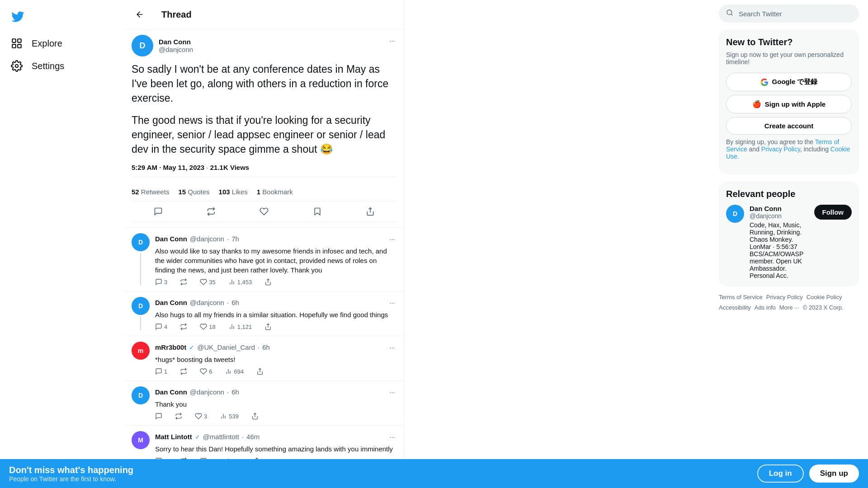 Image resolution: width=868 pixels, height=488 pixels. Describe the element at coordinates (235, 303) in the screenshot. I see `reply-time-r2: 6h` at that location.